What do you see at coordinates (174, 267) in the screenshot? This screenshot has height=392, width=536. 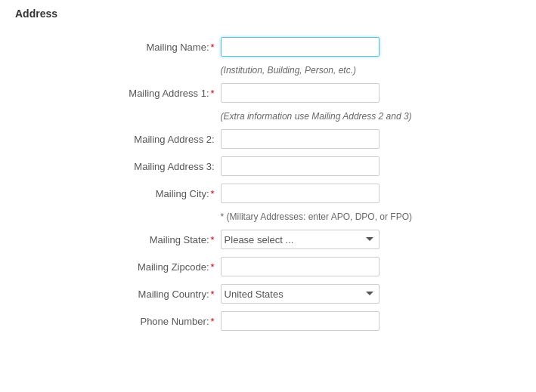 I see `mailing-zipcode-label: Mailing Zipcode:` at bounding box center [174, 267].